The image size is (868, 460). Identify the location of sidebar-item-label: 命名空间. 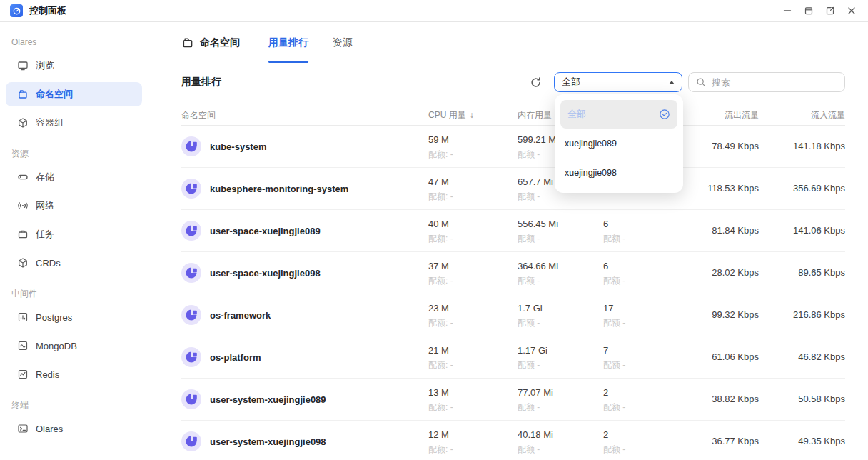
(54, 94).